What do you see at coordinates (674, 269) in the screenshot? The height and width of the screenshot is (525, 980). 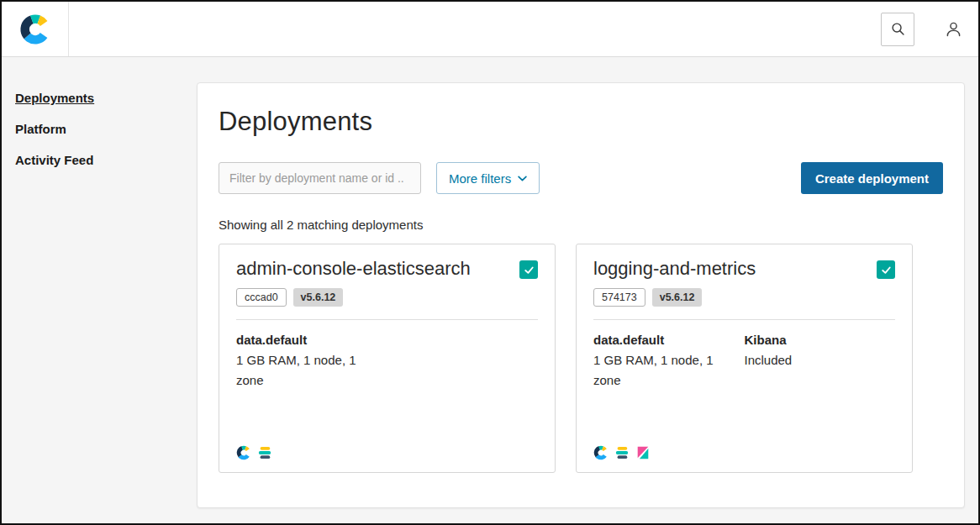 I see `deployment-title: logging-and-metrics` at bounding box center [674, 269].